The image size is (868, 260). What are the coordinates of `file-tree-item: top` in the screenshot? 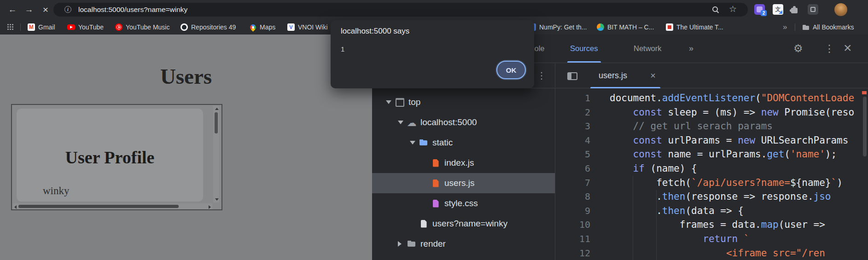 It's located at (463, 102).